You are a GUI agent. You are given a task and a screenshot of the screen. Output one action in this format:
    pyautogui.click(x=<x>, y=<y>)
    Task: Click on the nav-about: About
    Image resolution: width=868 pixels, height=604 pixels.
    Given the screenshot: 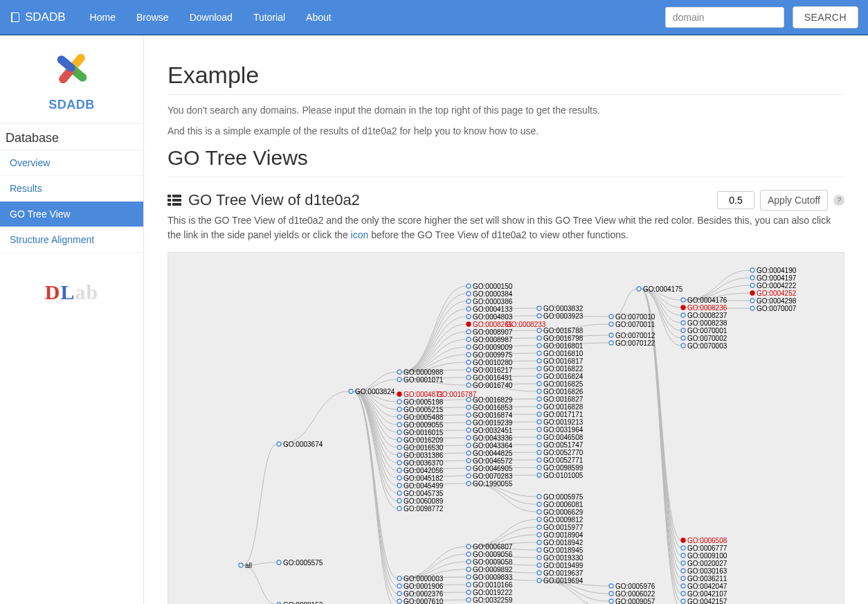 What is the action you would take?
    pyautogui.click(x=318, y=17)
    